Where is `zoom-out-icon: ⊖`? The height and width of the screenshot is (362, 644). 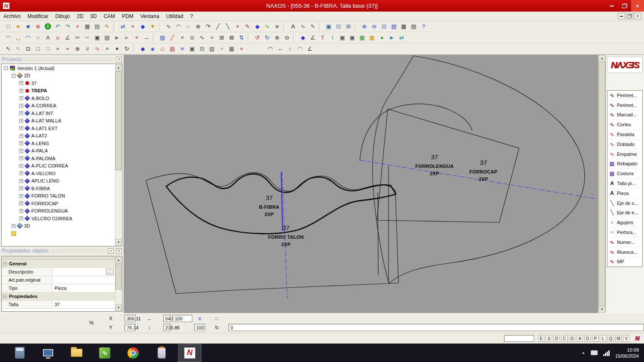
zoom-out-icon: ⊖ is located at coordinates (374, 27).